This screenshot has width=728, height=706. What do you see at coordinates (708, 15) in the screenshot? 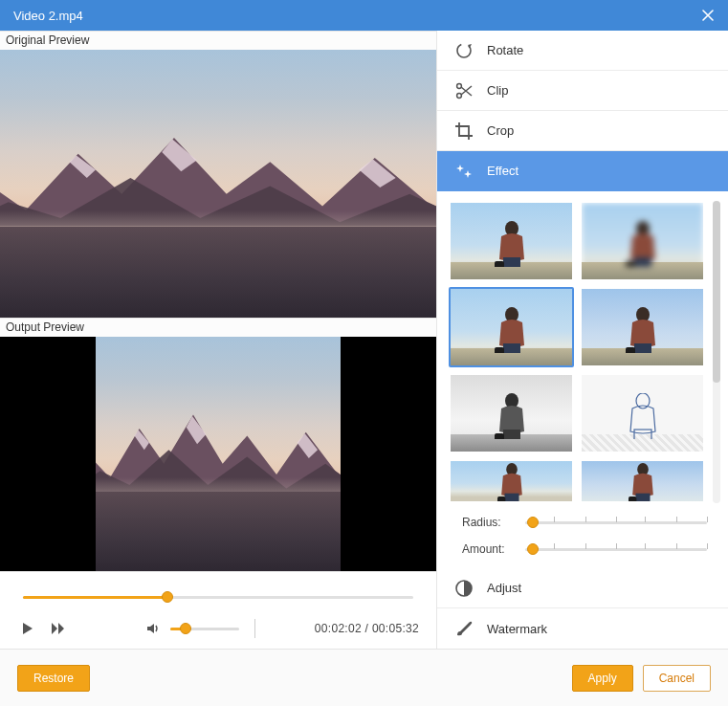
I see `close-icon` at bounding box center [708, 15].